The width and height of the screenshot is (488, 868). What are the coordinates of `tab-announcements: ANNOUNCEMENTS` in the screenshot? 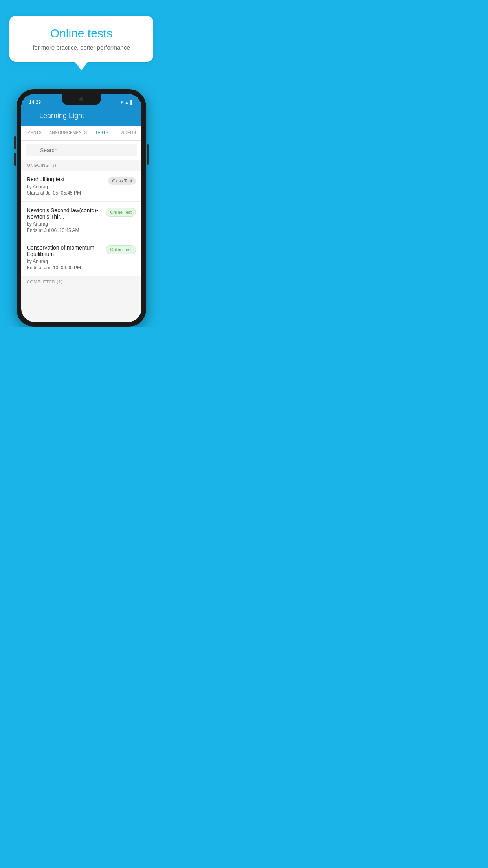 It's located at (68, 133).